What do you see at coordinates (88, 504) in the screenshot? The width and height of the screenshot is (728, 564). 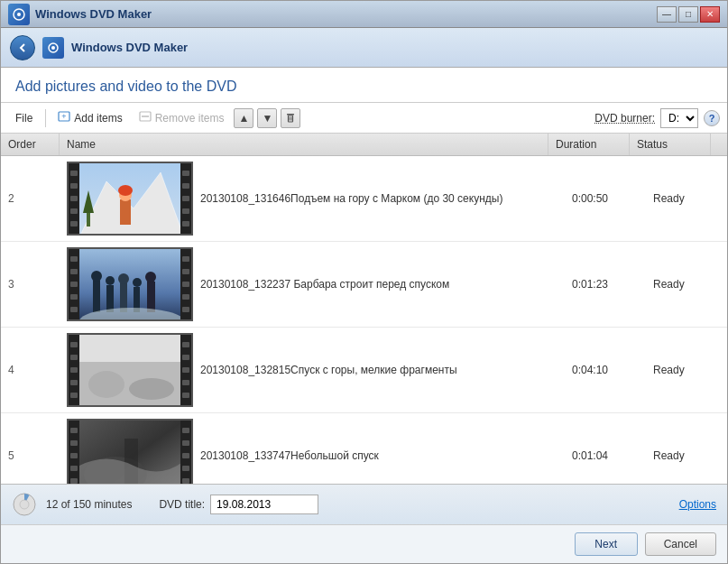 I see `minutes-info: 12 of 150 minutes` at bounding box center [88, 504].